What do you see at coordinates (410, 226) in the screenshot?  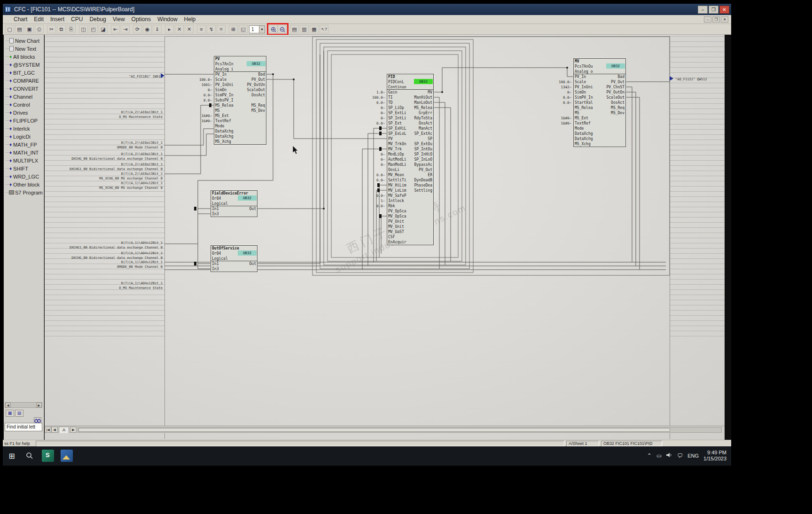 I see `pin-row: MV_Unit` at bounding box center [410, 226].